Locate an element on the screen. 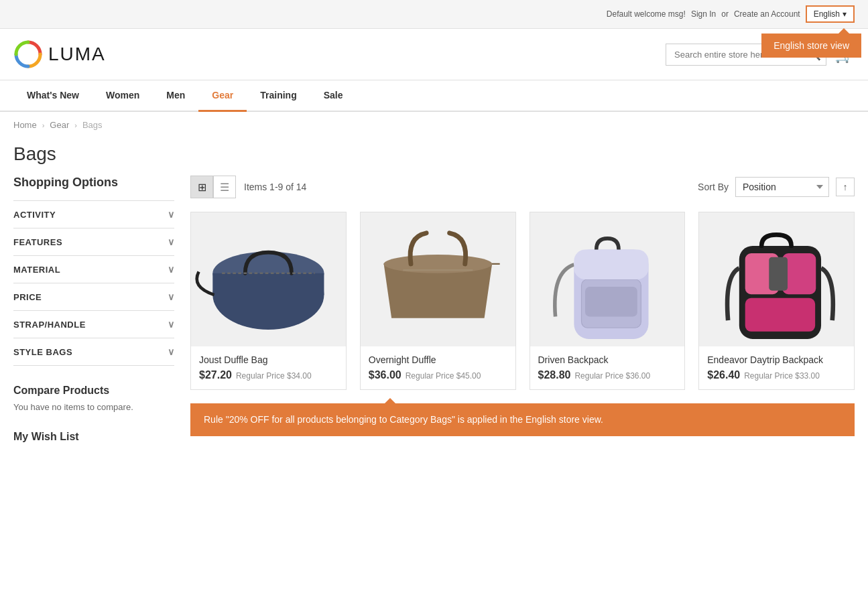 The image size is (868, 599). product-price: $28.80 Regular Price $36.00 is located at coordinates (607, 375).